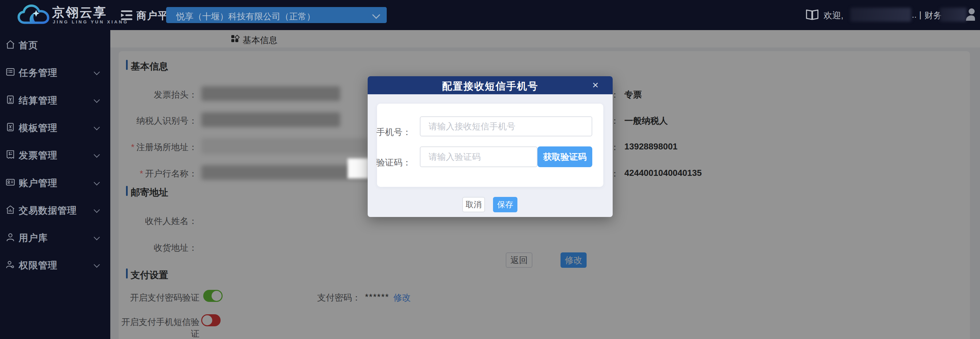 This screenshot has height=339, width=980. What do you see at coordinates (881, 14) in the screenshot?
I see `redacted-username` at bounding box center [881, 14].